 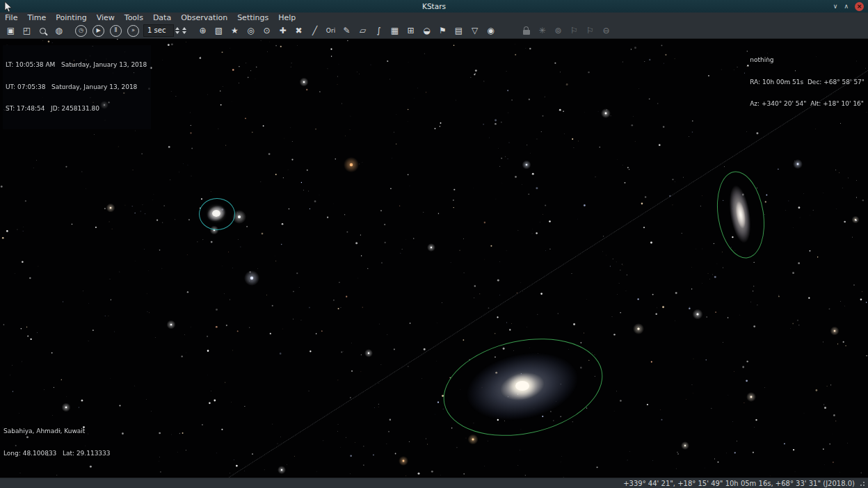 What do you see at coordinates (459, 31) in the screenshot?
I see `observation-list-icon: ▤` at bounding box center [459, 31].